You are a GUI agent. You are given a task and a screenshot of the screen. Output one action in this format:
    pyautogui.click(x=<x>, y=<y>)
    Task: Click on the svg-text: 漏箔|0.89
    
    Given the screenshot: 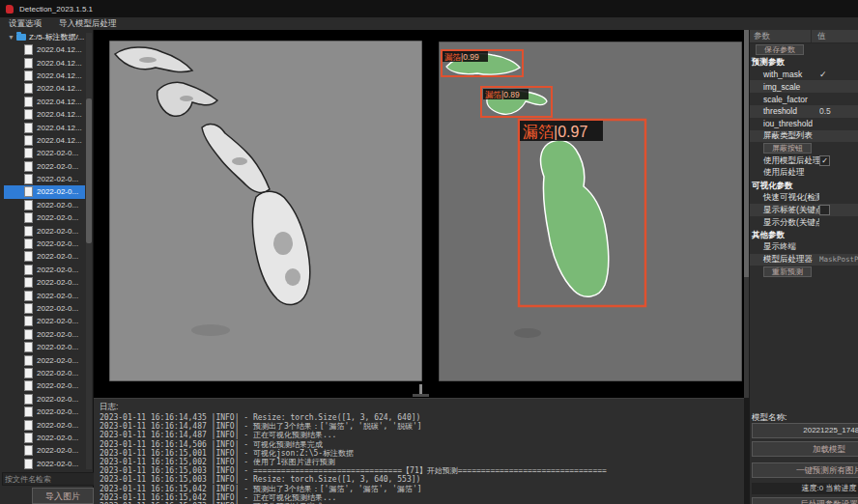 What is the action you would take?
    pyautogui.click(x=502, y=95)
    